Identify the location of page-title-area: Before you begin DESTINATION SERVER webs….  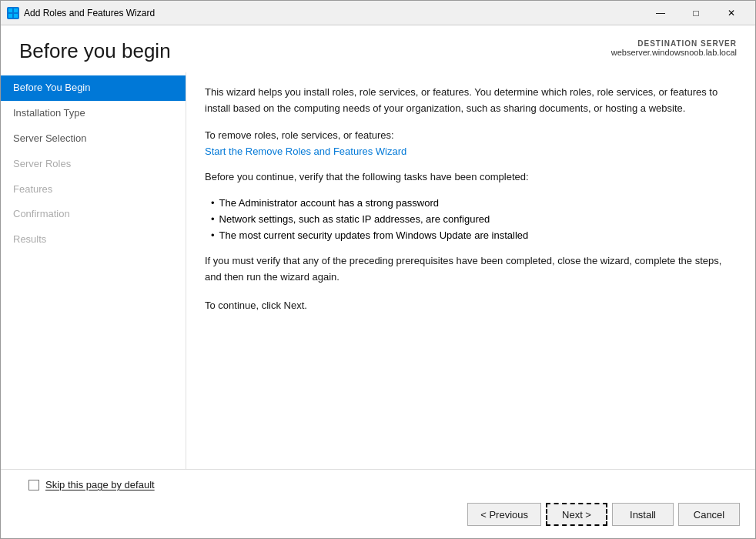
(378, 49).